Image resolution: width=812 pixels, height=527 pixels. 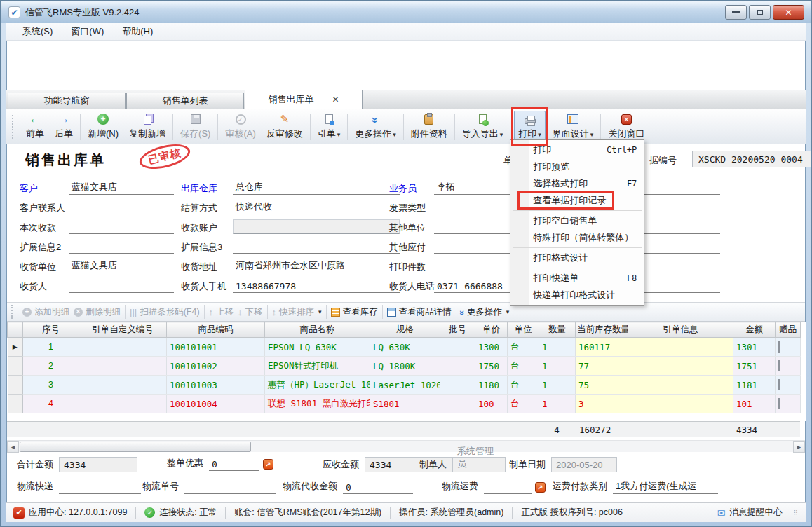 What do you see at coordinates (626, 127) in the screenshot?
I see `close-window-button: ✕关闭窗口` at bounding box center [626, 127].